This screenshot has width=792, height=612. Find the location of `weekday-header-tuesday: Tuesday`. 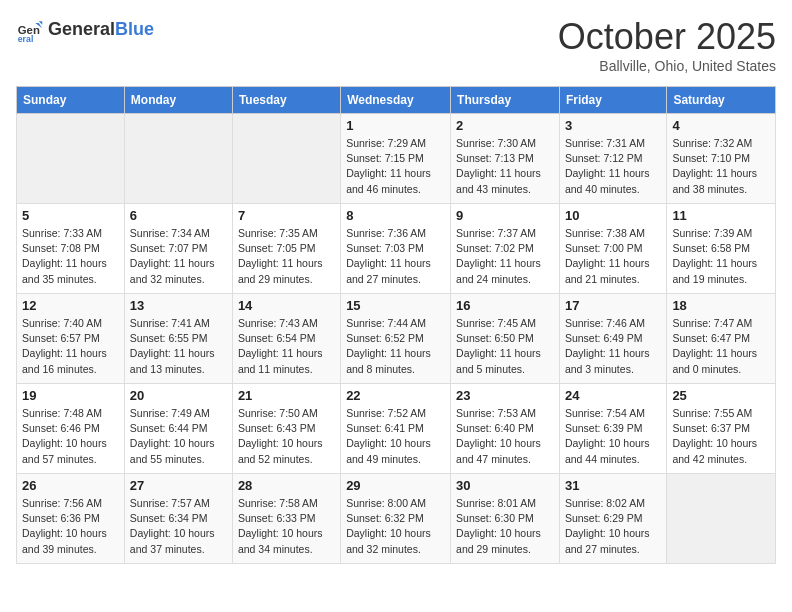

weekday-header-tuesday: Tuesday is located at coordinates (286, 100).